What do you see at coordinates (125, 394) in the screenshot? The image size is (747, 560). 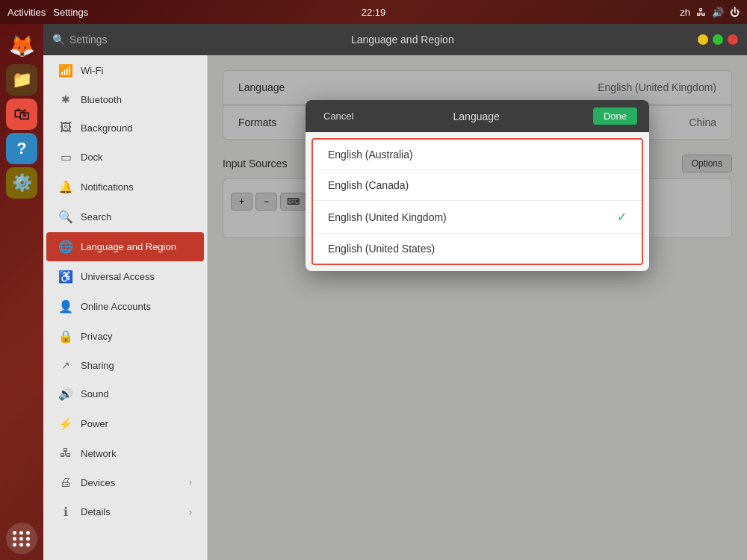 I see `sidebar-item-sound: 🔊 Sound` at bounding box center [125, 394].